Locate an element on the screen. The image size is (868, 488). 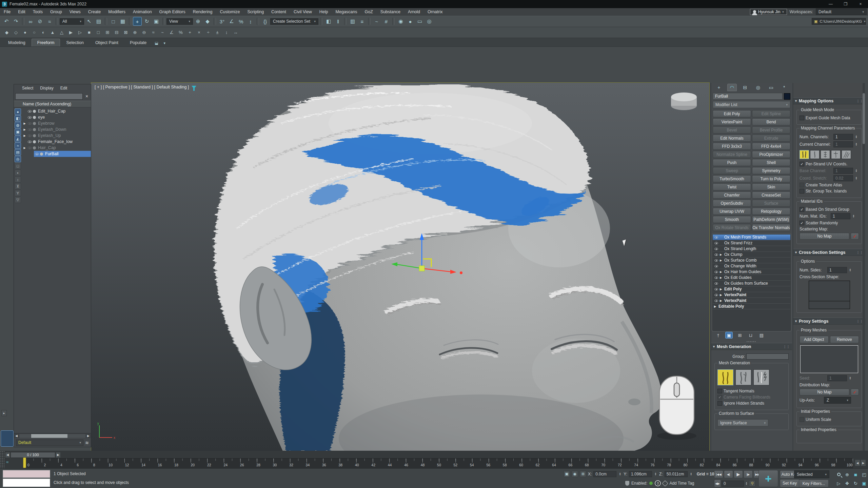
scroll-right-icon: ▶ is located at coordinates (88, 436).